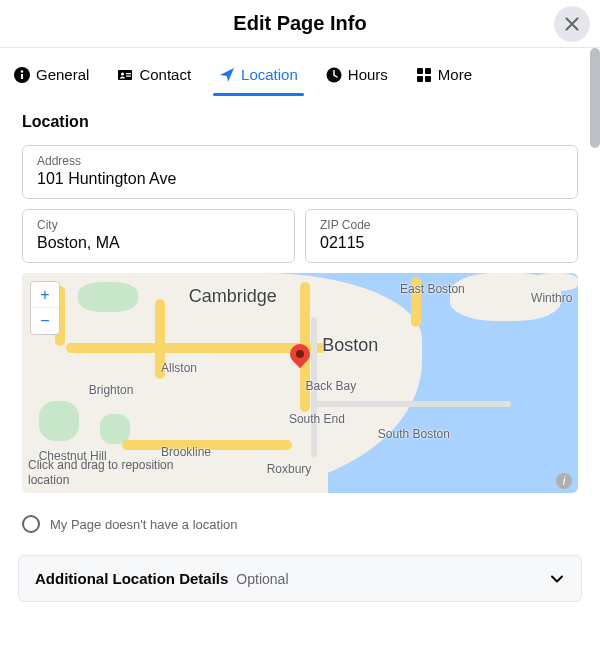  Describe the element at coordinates (45, 321) in the screenshot. I see `zoom-out-button: −` at that location.